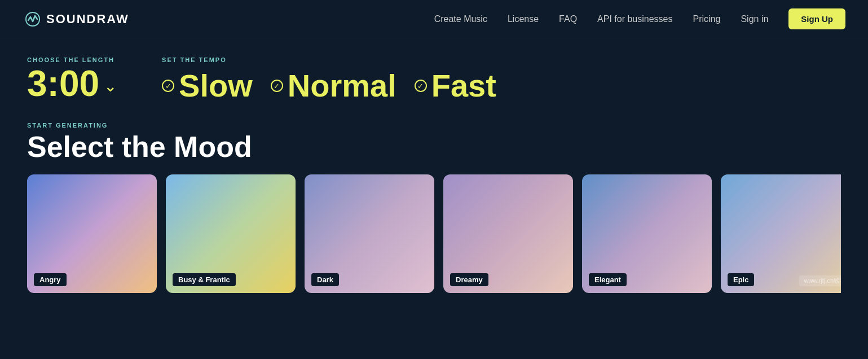  Describe the element at coordinates (820, 281) in the screenshot. I see `watermark: www.rjtj.cn软荐` at that location.